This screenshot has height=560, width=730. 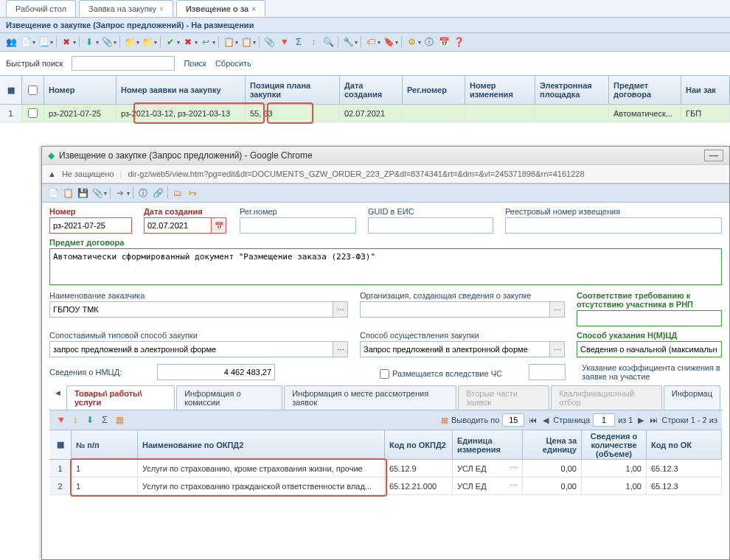 I want to click on grid-checkall, so click(x=33, y=90).